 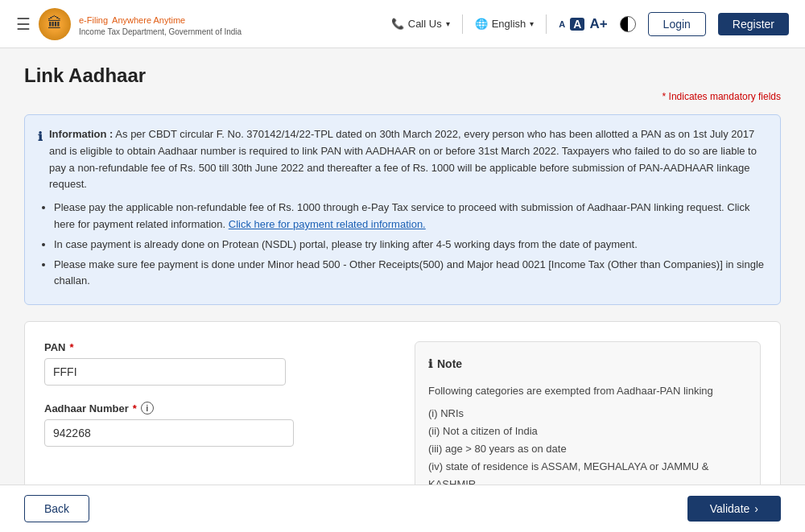 I want to click on call-us-button: 📞 Call Us ▾, so click(x=420, y=24).